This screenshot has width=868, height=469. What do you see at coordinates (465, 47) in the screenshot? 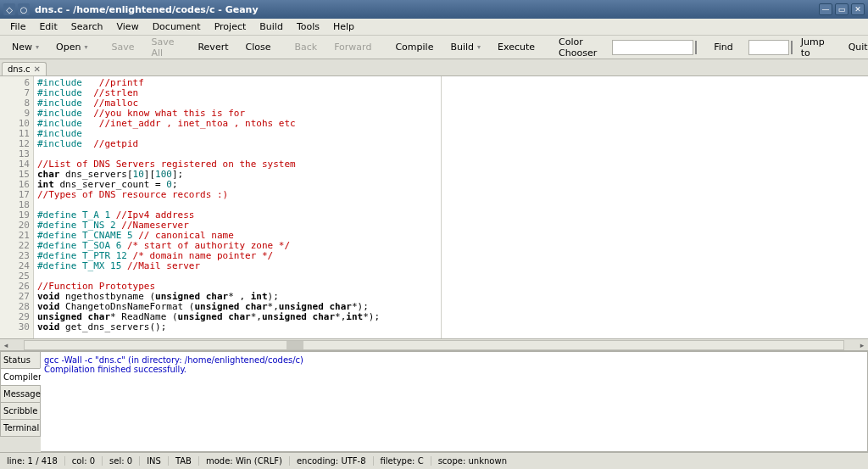
I see `build-button: Build▾` at bounding box center [465, 47].